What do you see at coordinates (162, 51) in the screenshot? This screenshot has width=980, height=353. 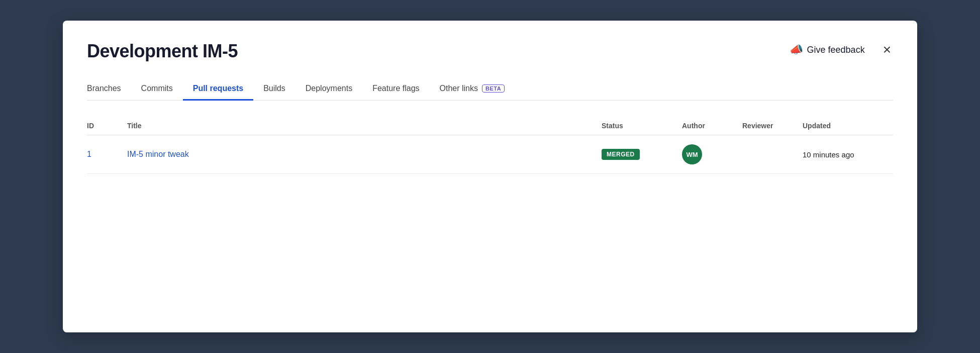 I see `panel-title: Development IM-5` at bounding box center [162, 51].